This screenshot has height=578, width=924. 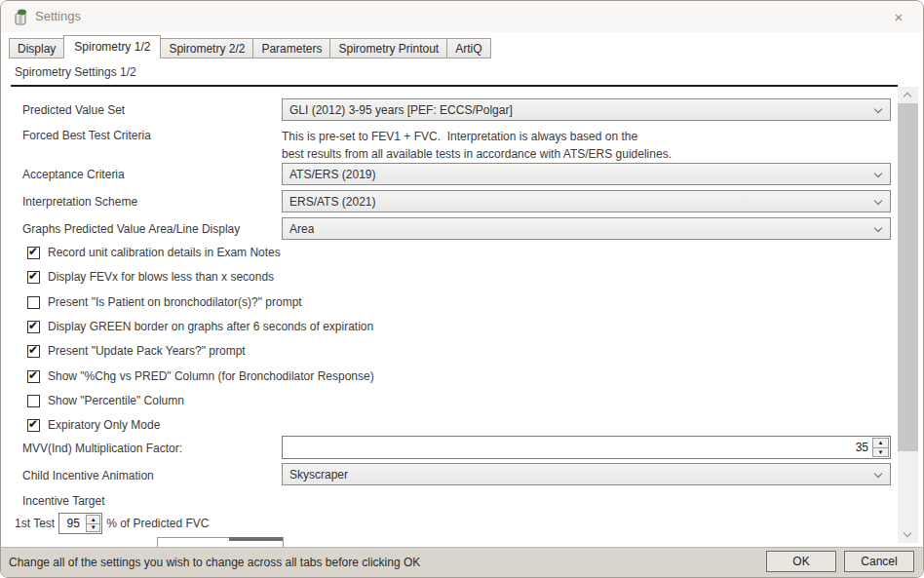 I want to click on mvv-factor-label: MVV(Ind) Multiplication Factor:, so click(x=102, y=448).